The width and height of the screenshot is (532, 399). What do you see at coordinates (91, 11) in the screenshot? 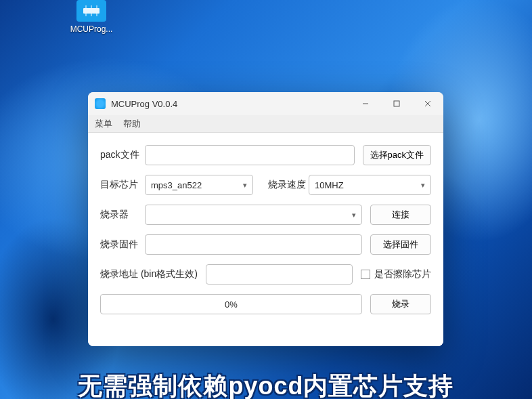
I see `app-icon` at bounding box center [91, 11].